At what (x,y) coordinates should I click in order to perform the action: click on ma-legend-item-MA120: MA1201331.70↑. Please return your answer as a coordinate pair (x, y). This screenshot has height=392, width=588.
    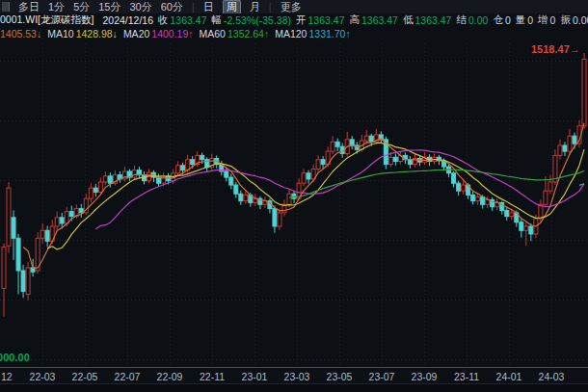
    Looking at the image, I should click on (312, 34).